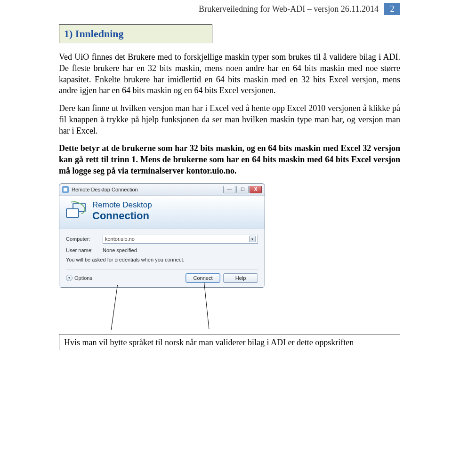 The width and height of the screenshot is (452, 476). Describe the element at coordinates (162, 236) in the screenshot. I see `rdp-window: Remote Desktop Connection — ☐ X Remote D…` at that location.